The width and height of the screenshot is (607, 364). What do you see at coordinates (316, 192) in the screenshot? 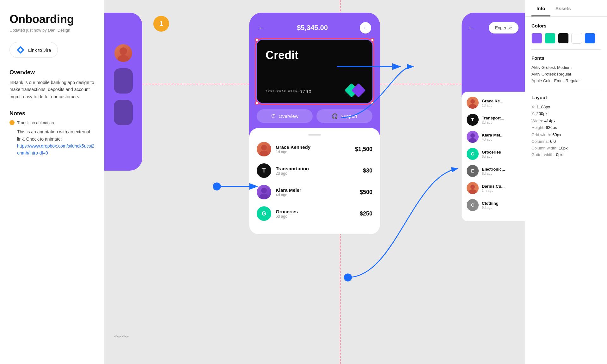
I see `tx-info: Klara Meier 4d ago` at bounding box center [316, 192].